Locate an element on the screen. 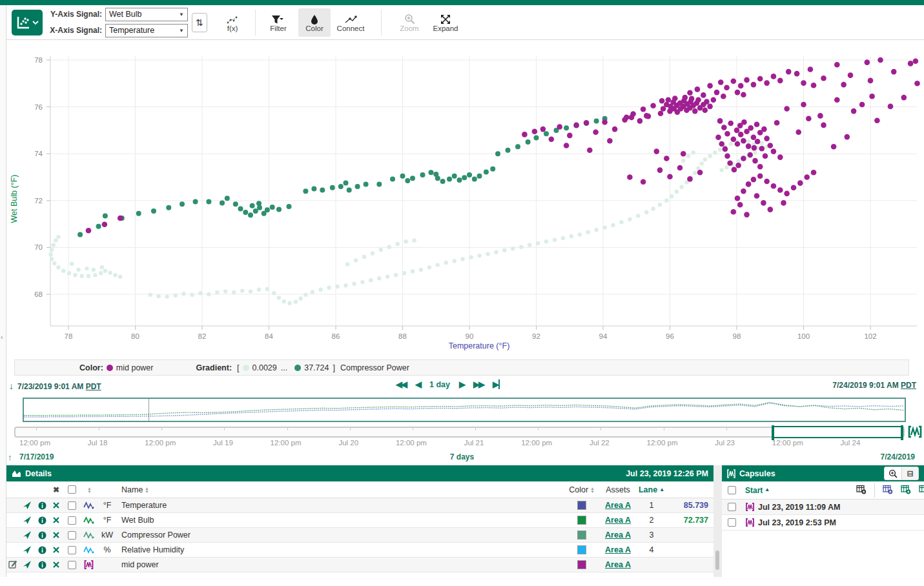 This screenshot has width=924, height=586. x-axis-signal-select: Temperature▼ is located at coordinates (147, 31).